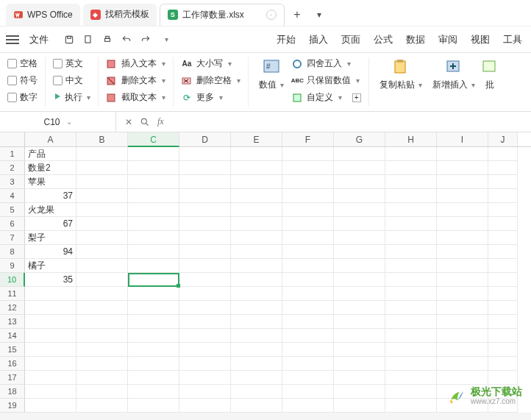 The width and height of the screenshot is (531, 420). Describe the element at coordinates (326, 97) in the screenshot. I see `custom-button: 自定义▾ +` at that location.